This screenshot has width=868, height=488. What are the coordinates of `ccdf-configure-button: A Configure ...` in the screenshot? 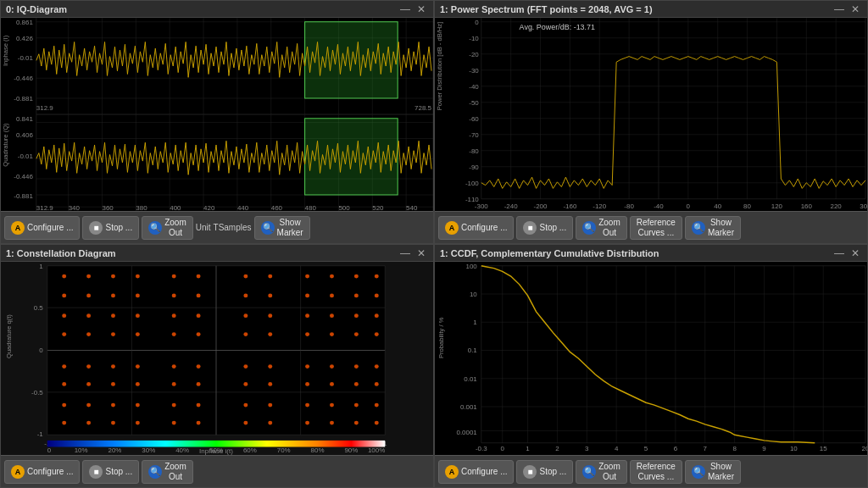 It's located at (476, 472).